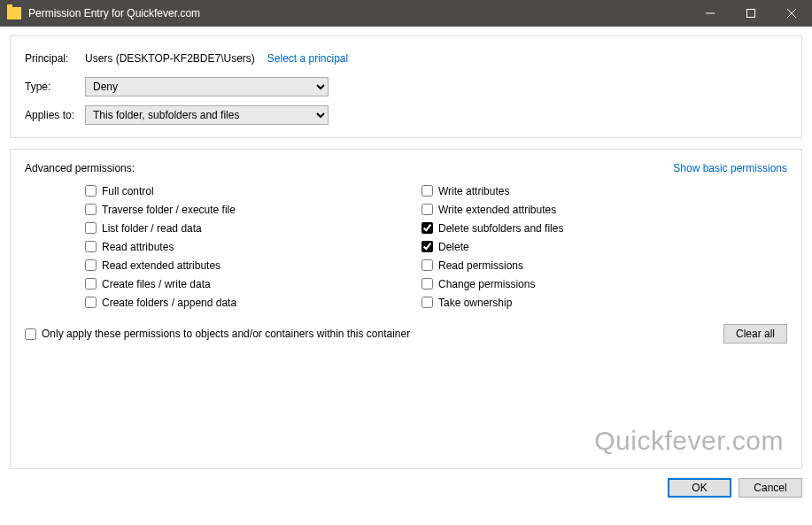 The image size is (812, 525). What do you see at coordinates (253, 283) in the screenshot?
I see `permission-item: Create files / write data` at bounding box center [253, 283].